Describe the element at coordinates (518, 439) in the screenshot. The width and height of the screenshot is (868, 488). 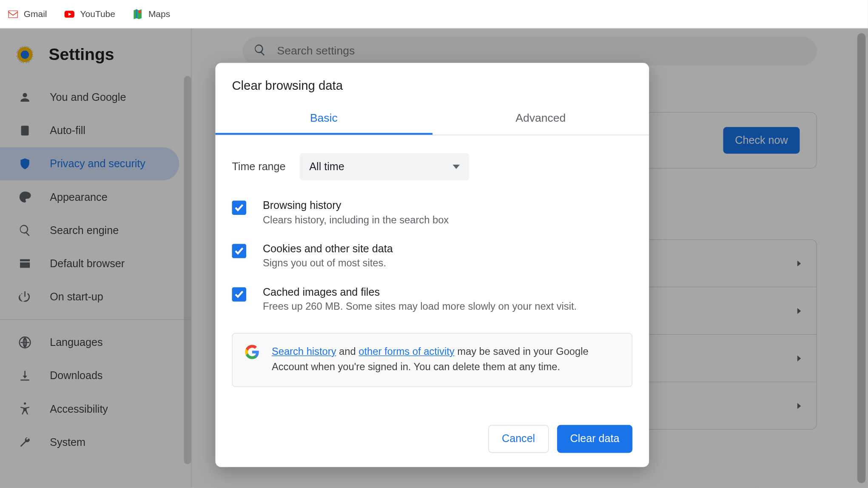
I see `cancel-button: Cancel` at that location.